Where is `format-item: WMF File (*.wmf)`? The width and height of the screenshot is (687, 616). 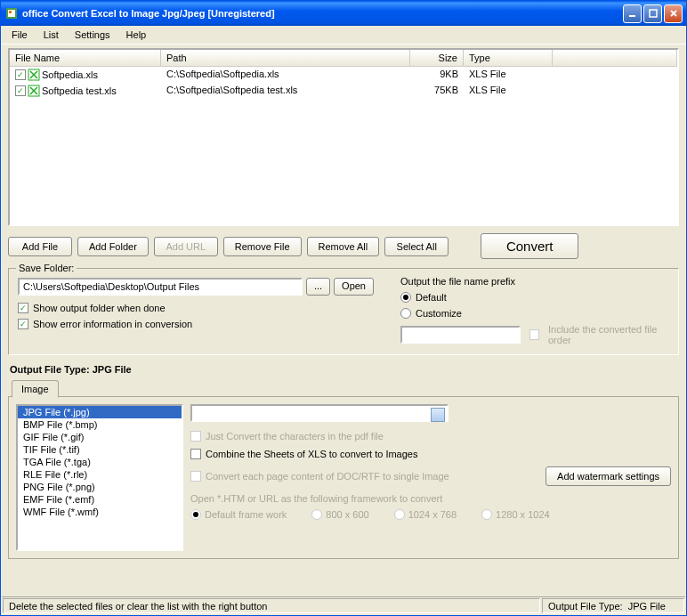
format-item: WMF File (*.wmf) is located at coordinates (100, 512).